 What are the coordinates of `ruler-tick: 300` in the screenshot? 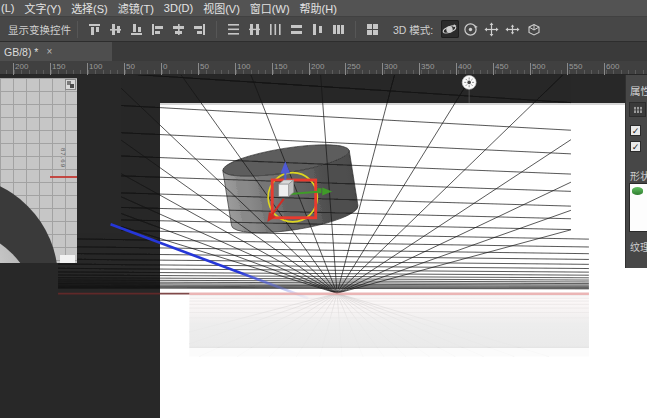 It's located at (390, 66).